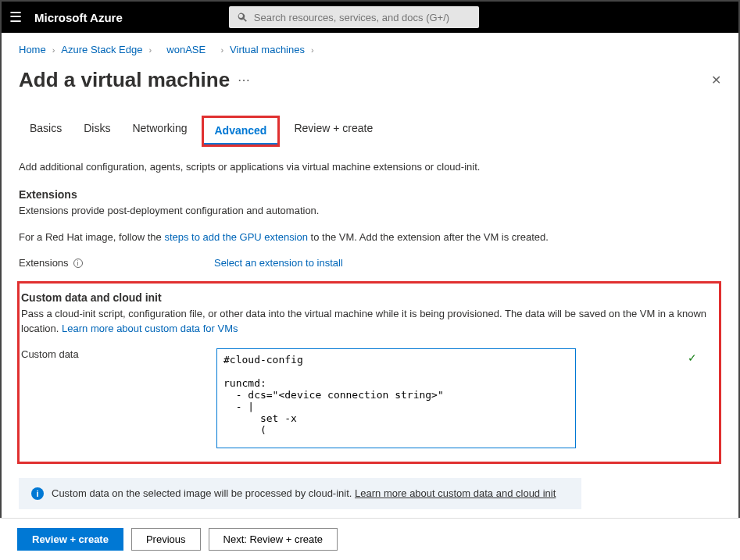 This screenshot has height=560, width=740. What do you see at coordinates (354, 17) in the screenshot?
I see `search-box` at bounding box center [354, 17].